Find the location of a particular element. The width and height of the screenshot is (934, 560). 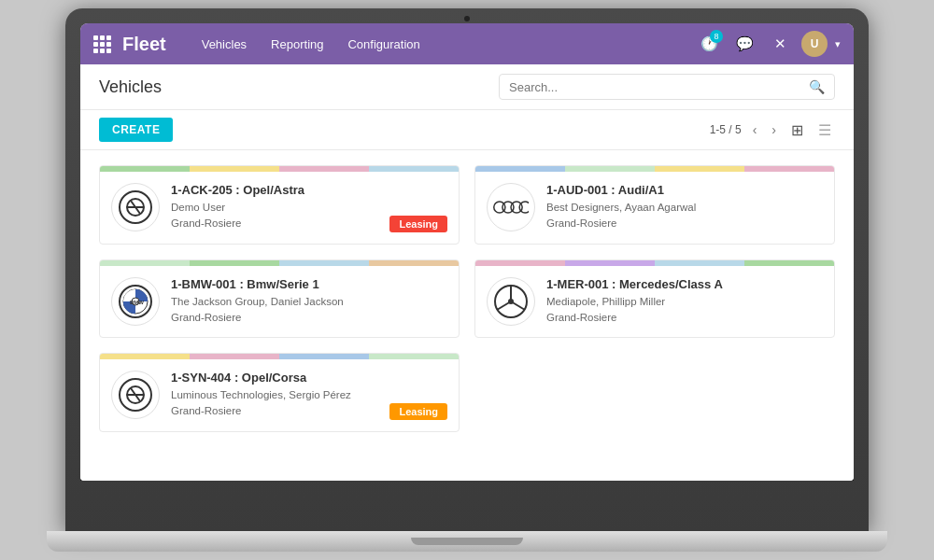

prev-page-button: ‹ is located at coordinates (755, 130).